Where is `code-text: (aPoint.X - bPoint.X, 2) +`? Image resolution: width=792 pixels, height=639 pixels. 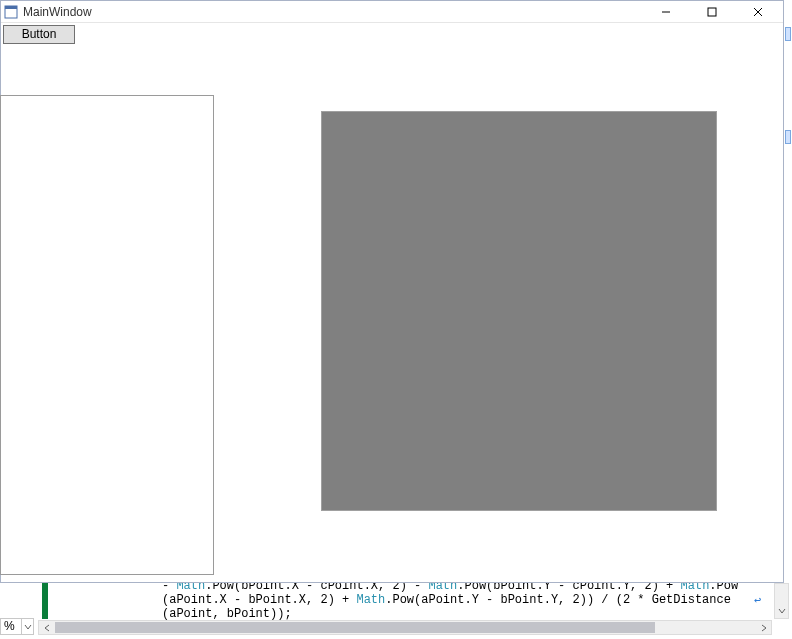 code-text: (aPoint.X - bPoint.X, 2) + is located at coordinates (259, 600).